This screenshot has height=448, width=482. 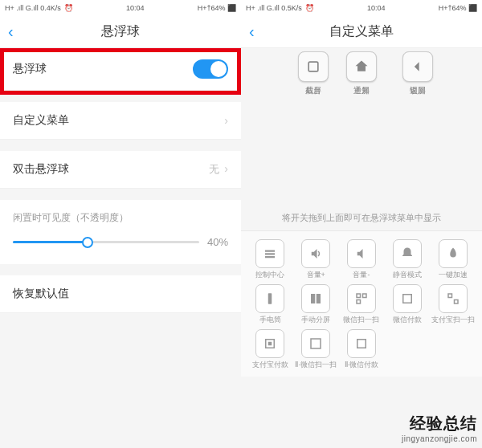 I want to click on row-label: 恢复默认值, so click(x=41, y=294).